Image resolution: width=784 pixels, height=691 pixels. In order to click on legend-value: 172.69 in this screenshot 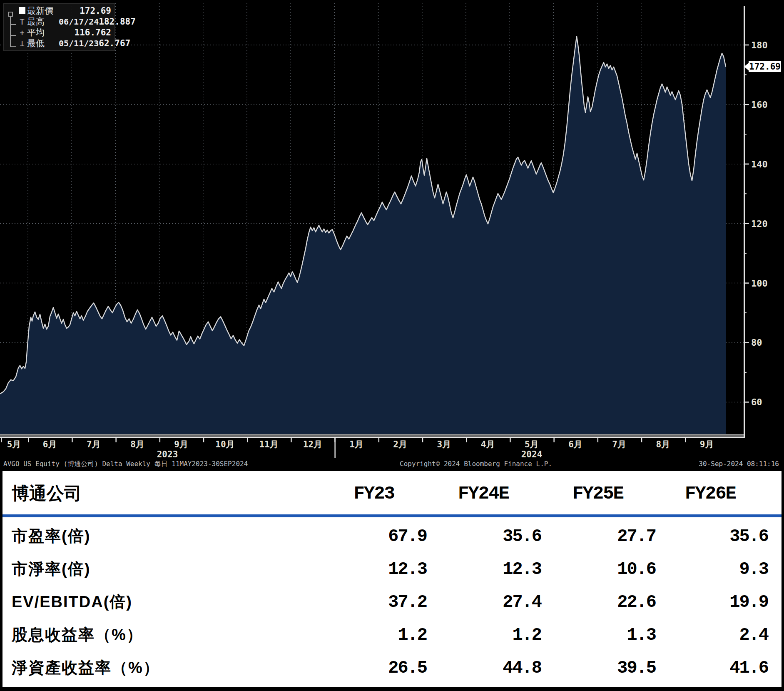, I will do `click(95, 11)`.